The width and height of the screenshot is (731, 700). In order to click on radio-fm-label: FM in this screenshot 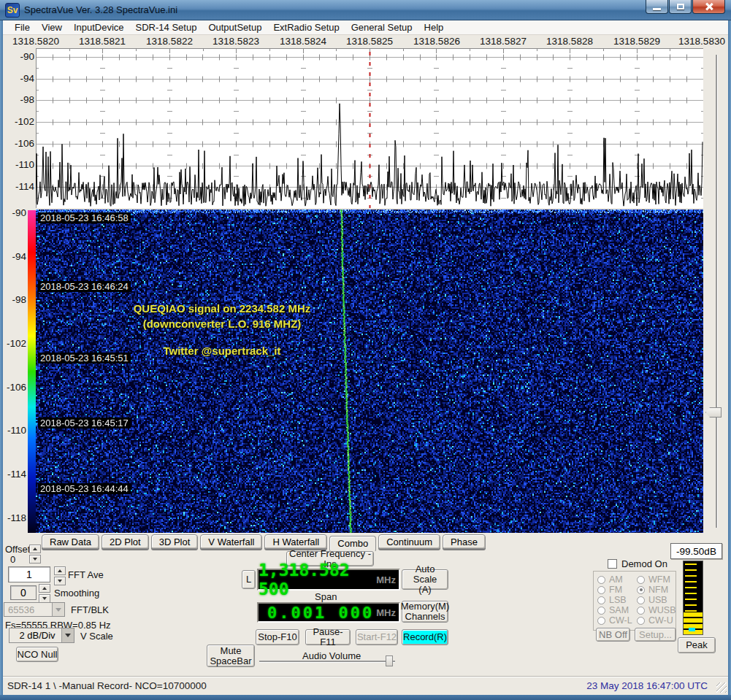, I will do `click(616, 590)`.